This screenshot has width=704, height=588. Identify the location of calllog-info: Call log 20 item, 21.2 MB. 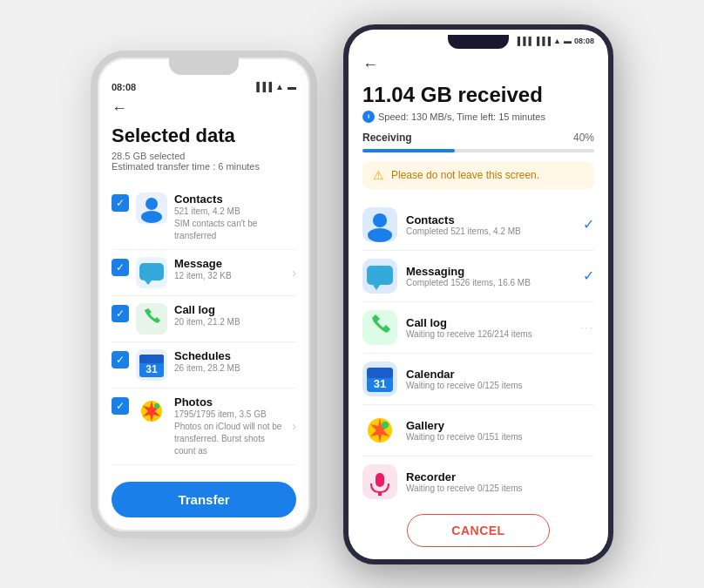
(235, 315).